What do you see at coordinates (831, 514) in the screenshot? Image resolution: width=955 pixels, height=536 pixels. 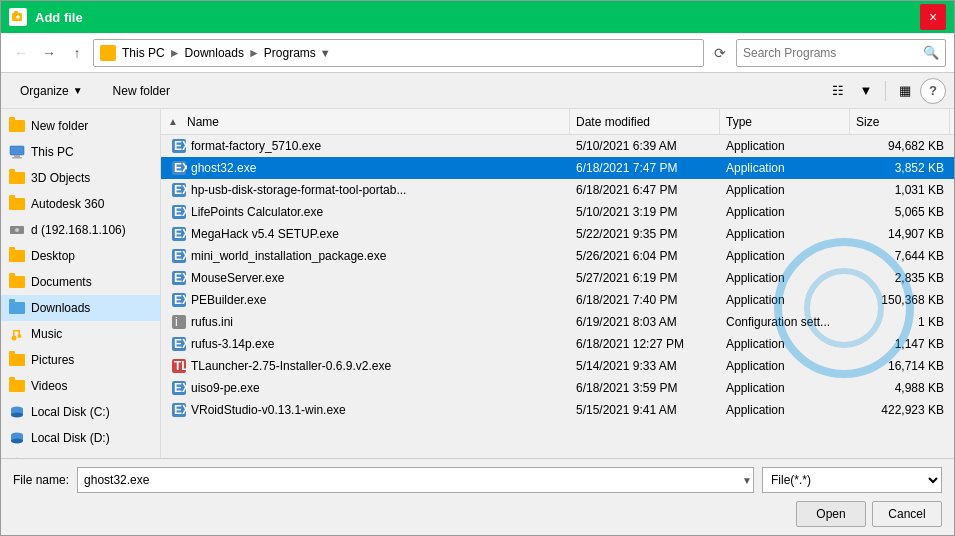 I see `open-button: Open` at bounding box center [831, 514].